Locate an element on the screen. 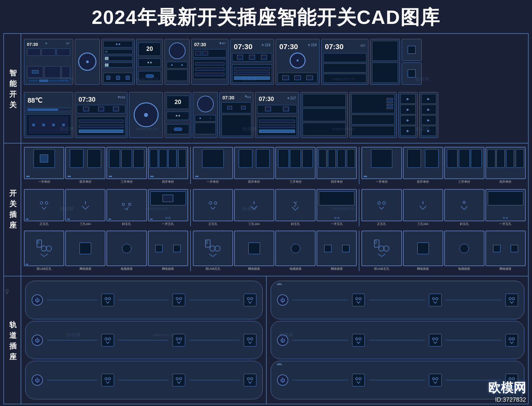  smart-r2-5: ■ × is located at coordinates (205, 115).